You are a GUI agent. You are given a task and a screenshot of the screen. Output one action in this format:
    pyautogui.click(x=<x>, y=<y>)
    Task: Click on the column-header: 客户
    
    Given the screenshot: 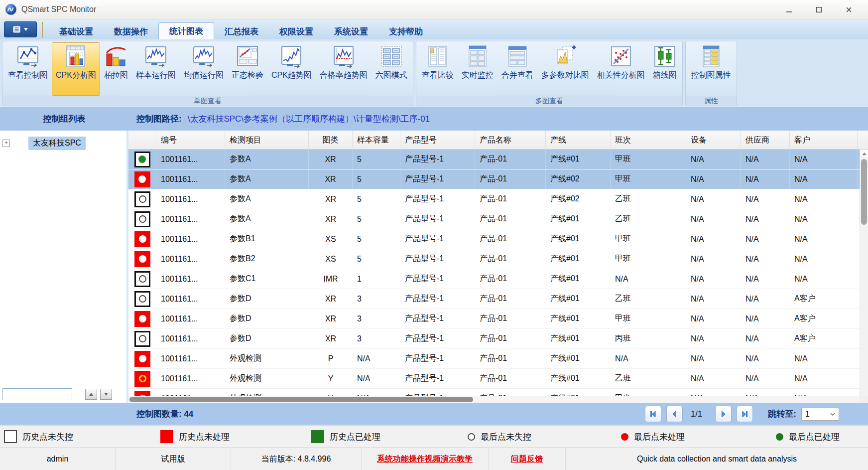 What is the action you would take?
    pyautogui.click(x=824, y=140)
    